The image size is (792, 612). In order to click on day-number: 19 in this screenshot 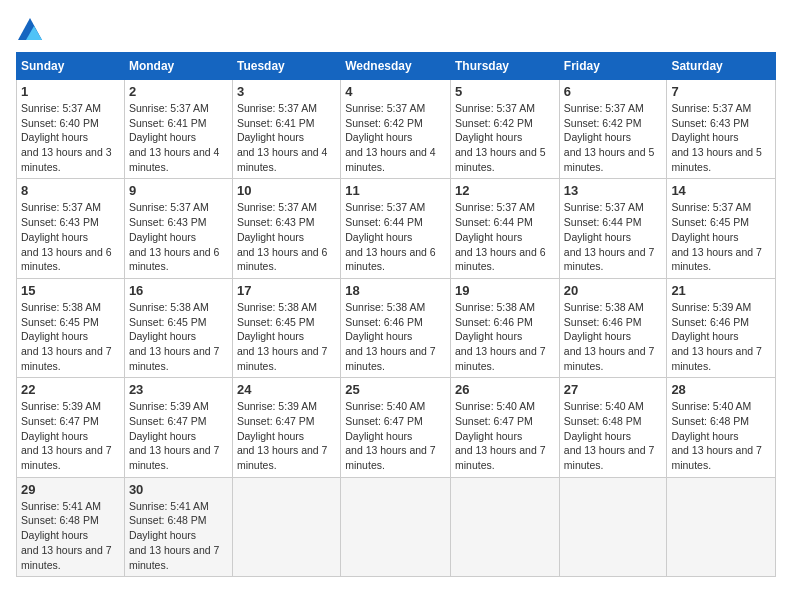, I will do `click(505, 290)`.